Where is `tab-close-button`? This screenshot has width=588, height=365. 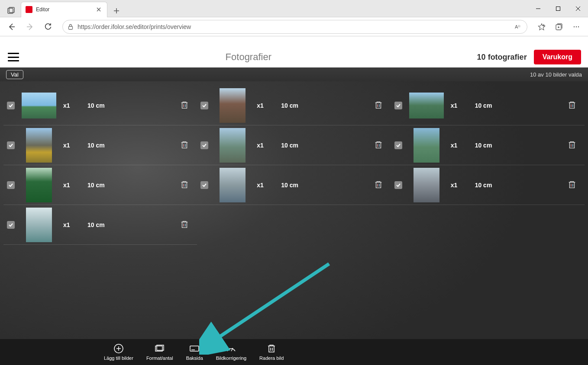 tab-close-button is located at coordinates (99, 10).